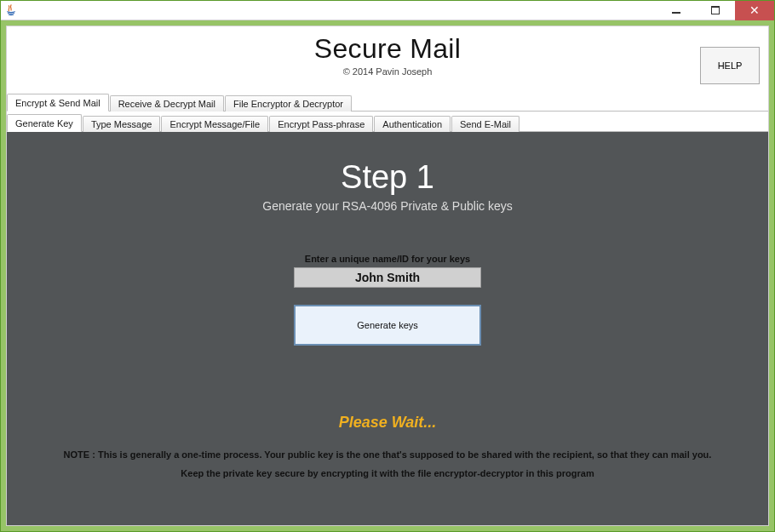  Describe the element at coordinates (215, 124) in the screenshot. I see `tab-encrypt-message: Encrypt Message/File` at that location.